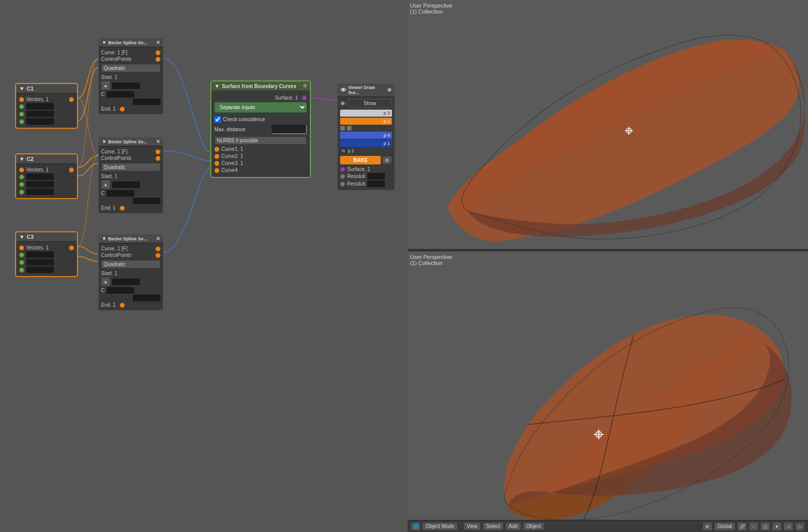  I want to click on viewer-header: 👁 Viewer Draw Sur... ⚙, so click(366, 91).